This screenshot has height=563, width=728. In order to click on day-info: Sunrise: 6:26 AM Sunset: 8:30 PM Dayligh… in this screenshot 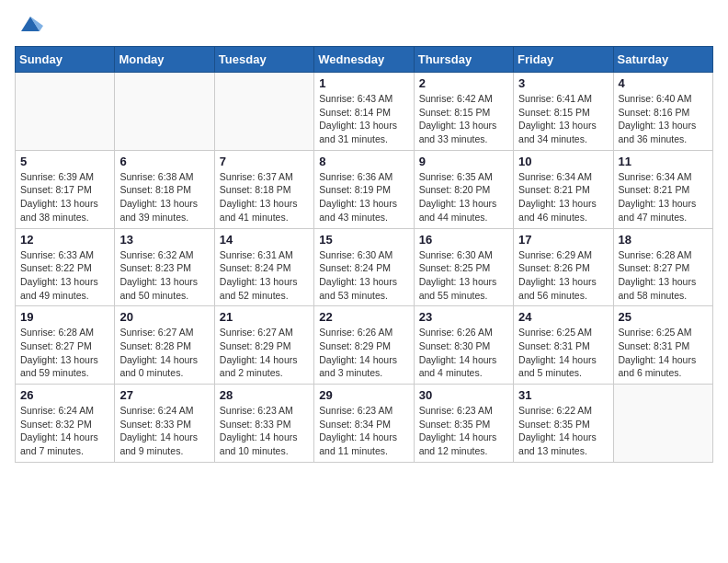, I will do `click(463, 353)`.